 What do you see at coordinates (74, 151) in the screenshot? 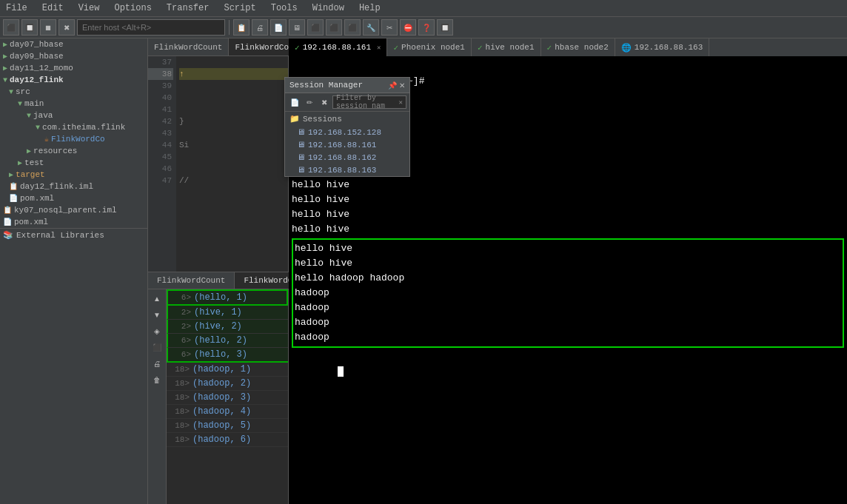
I see `tree-item-resources: ▶ resources` at bounding box center [74, 151].